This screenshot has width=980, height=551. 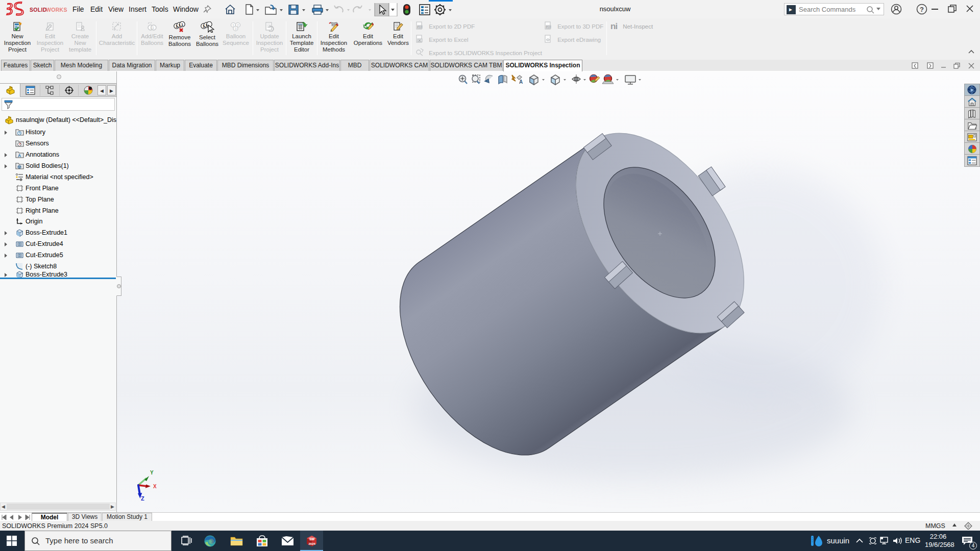 What do you see at coordinates (236, 29) in the screenshot?
I see `svg-text: 3` at bounding box center [236, 29].